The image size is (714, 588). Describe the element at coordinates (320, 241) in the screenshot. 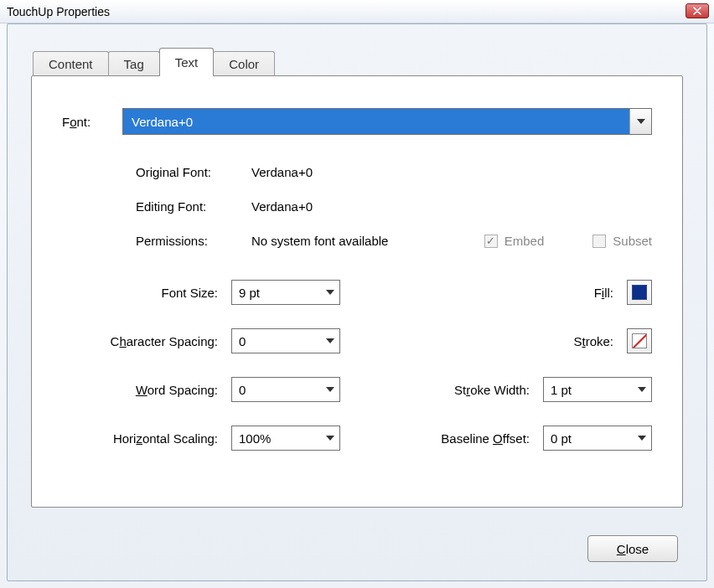

I see `permissions-value: No system font available` at that location.